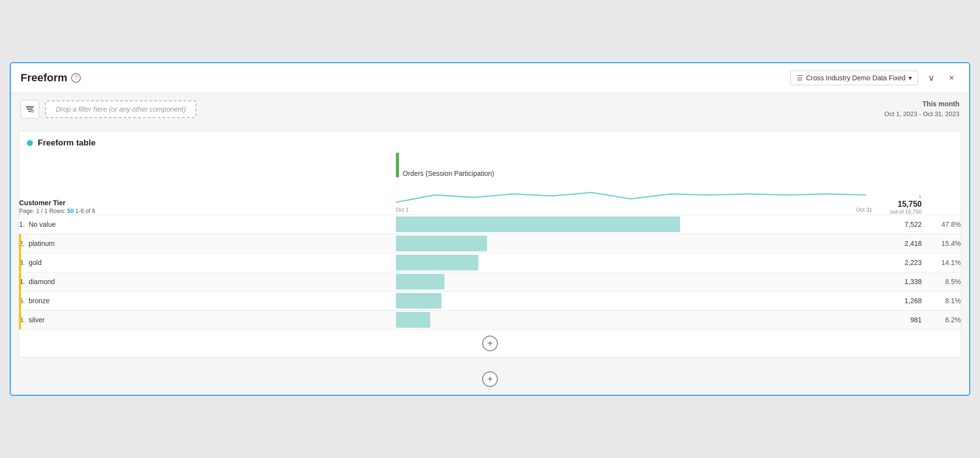 This screenshot has height=458, width=980. Describe the element at coordinates (490, 379) in the screenshot. I see `add-panel-button: +` at that location.